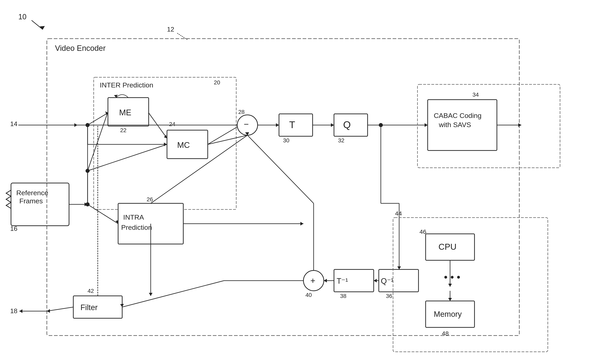  Describe the element at coordinates (123, 130) in the screenshot. I see `label-22: 22` at that location.